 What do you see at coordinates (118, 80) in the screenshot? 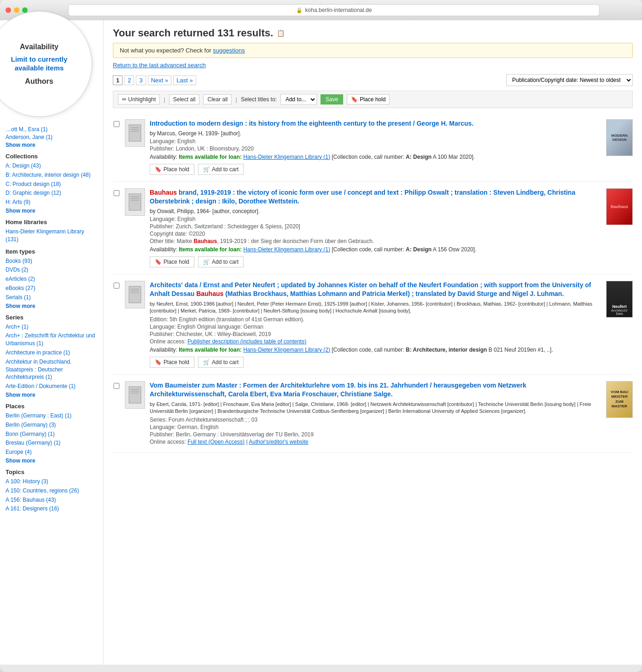
I see `page-1: 1` at bounding box center [118, 80].